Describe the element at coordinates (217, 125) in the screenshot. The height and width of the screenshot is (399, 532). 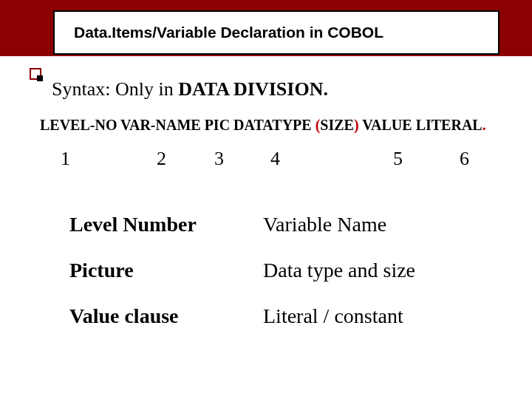
I see `fmt-pic: PIC` at that location.